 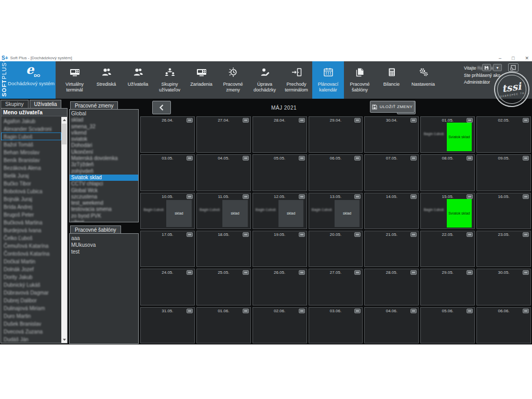 I want to click on user-row: Dočkal Martin, so click(x=31, y=261).